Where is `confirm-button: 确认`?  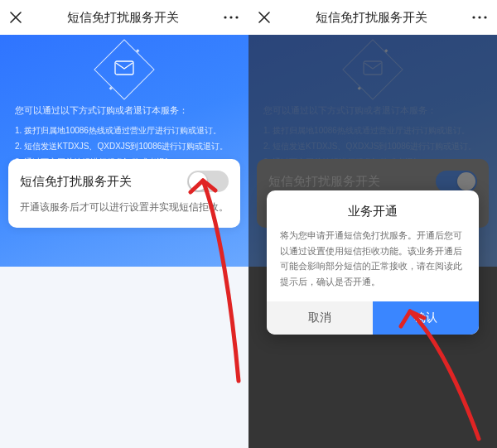 confirm-button: 确认 is located at coordinates (426, 318).